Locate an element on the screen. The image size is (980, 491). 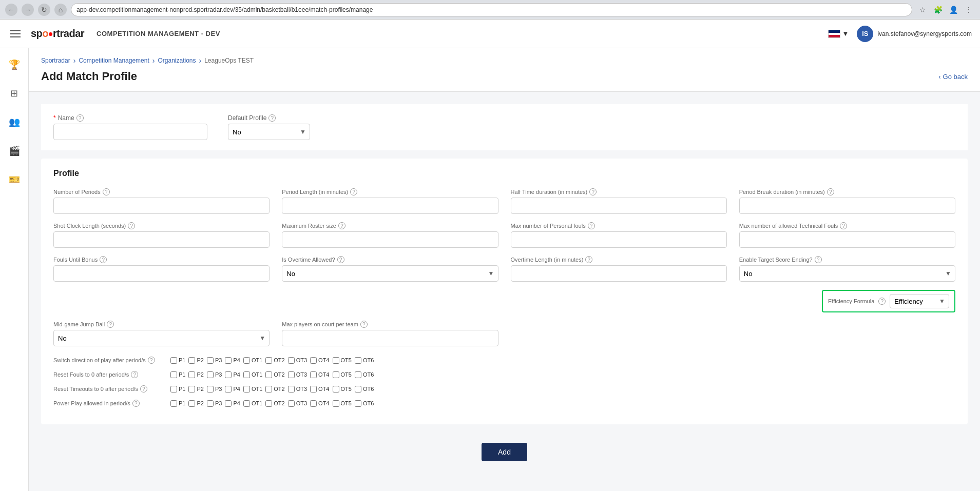
default-profile-help-icon: ? is located at coordinates (272, 118).